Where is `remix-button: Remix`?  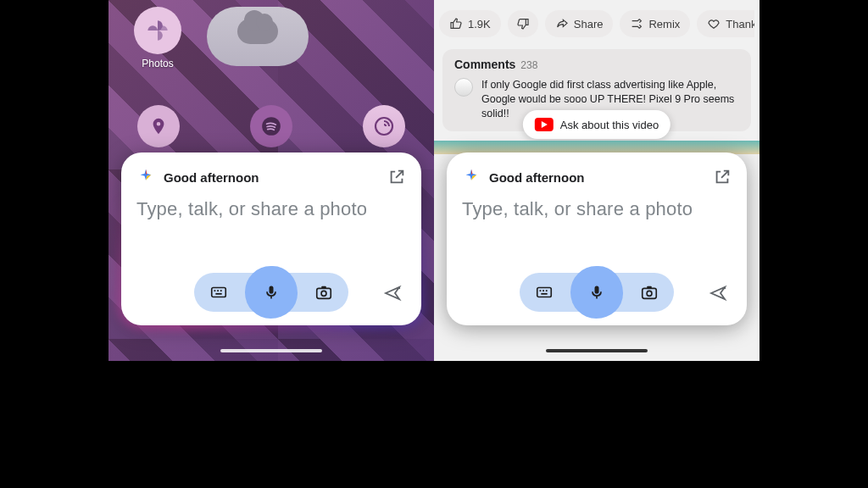 remix-button: Remix is located at coordinates (654, 24).